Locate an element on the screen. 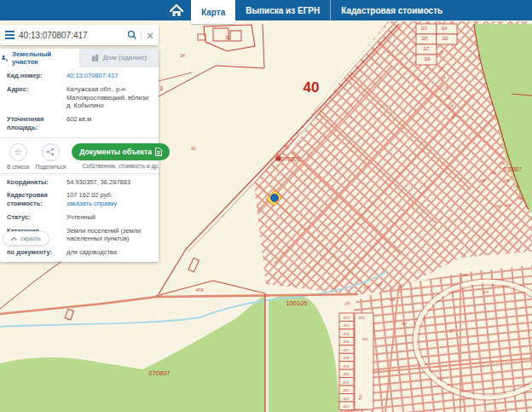 This screenshot has height=412, width=532. map-label: 40 is located at coordinates (312, 87).